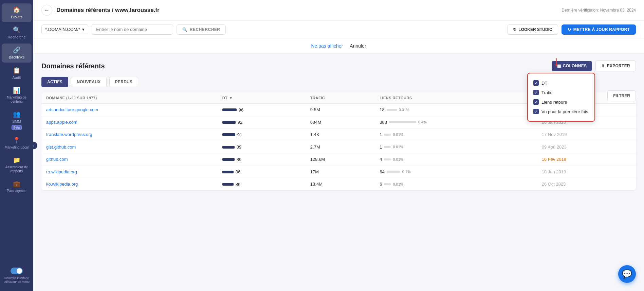  I want to click on sidebar: 🏠 Projets 🔍 Recherche 🔗 Backlinks 📋 Audi…, so click(17, 146).